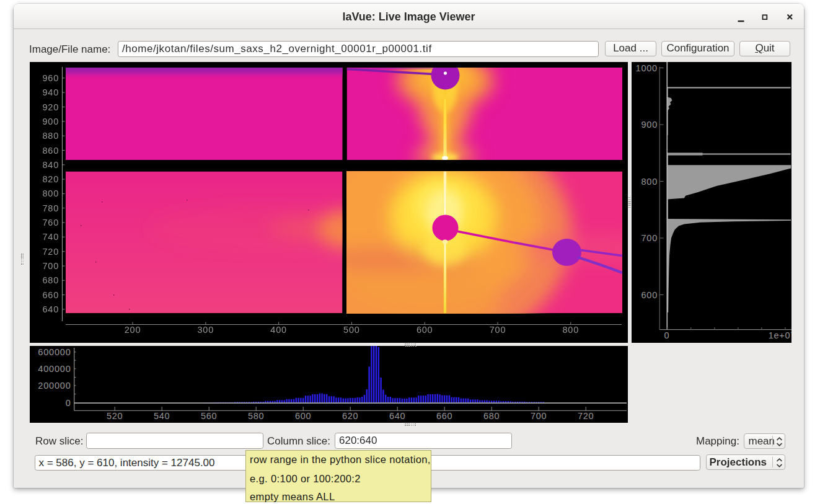 This screenshot has width=820, height=504. I want to click on svg-text: 400000, so click(55, 368).